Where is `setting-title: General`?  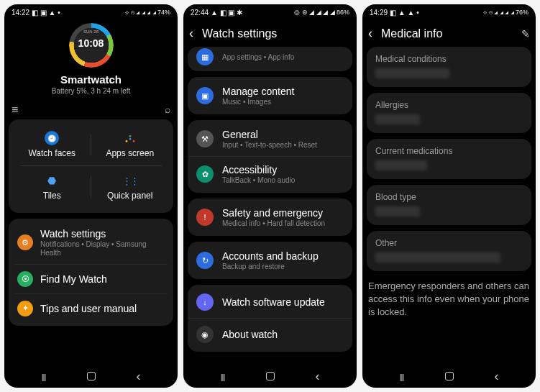
setting-title: General is located at coordinates (283, 135).